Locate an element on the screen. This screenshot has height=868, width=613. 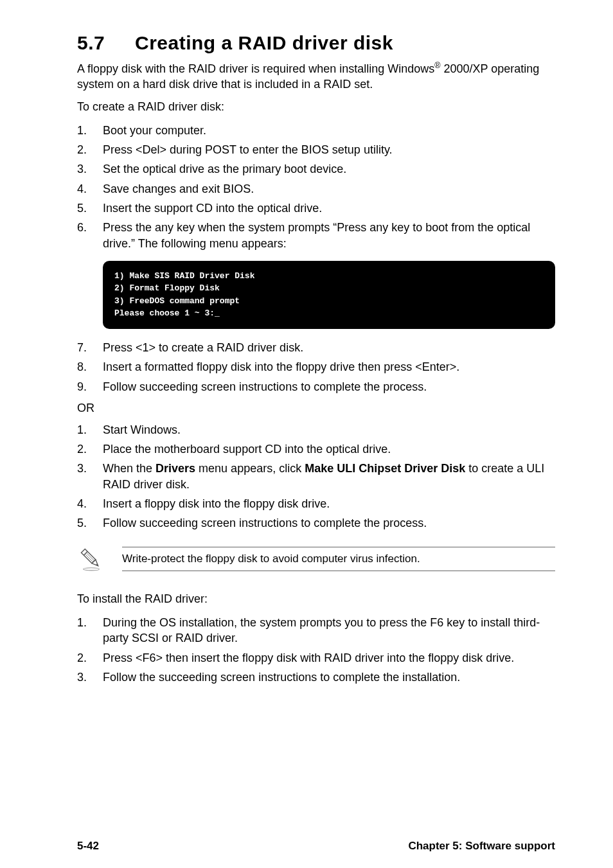
list-item: 4.Save changes and exit BIOS. is located at coordinates (316, 189).